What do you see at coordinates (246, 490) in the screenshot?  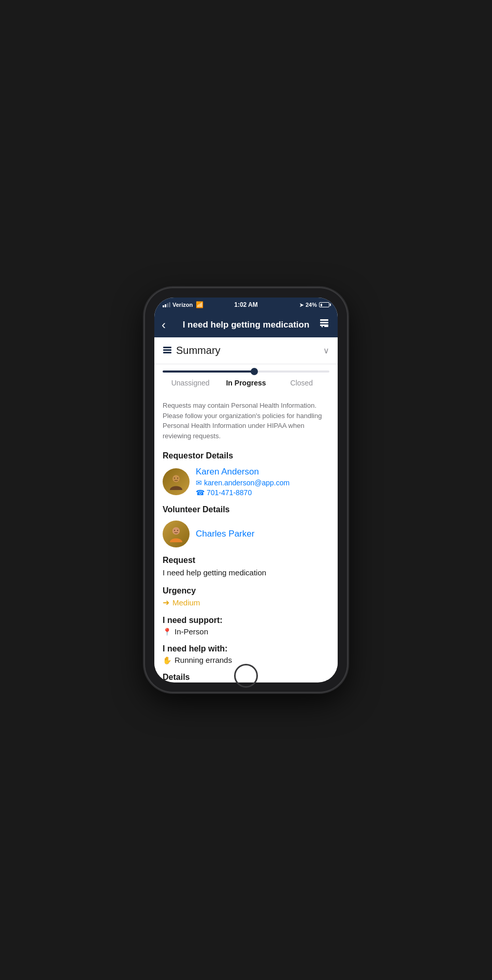 I see `phone-screen: Verizon 📶 1:02 AM ➤ 24% ‹ I need help ge…` at bounding box center [246, 490].